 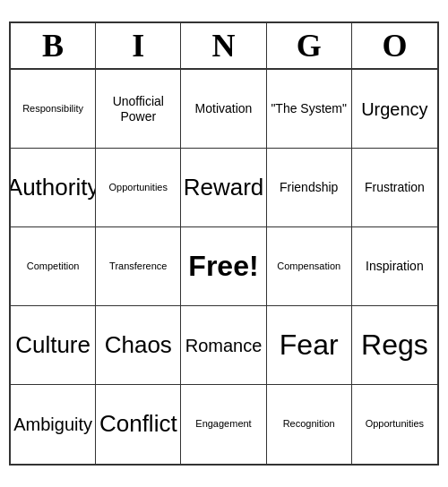 I want to click on cell-text-3: "The System", so click(x=308, y=109).